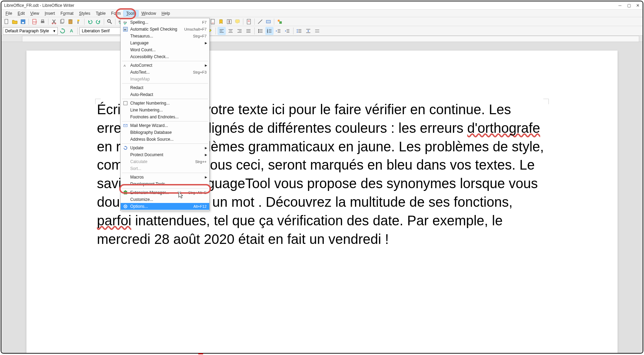 The width and height of the screenshot is (644, 355). What do you see at coordinates (71, 31) in the screenshot?
I see `new-style-button: A` at bounding box center [71, 31].